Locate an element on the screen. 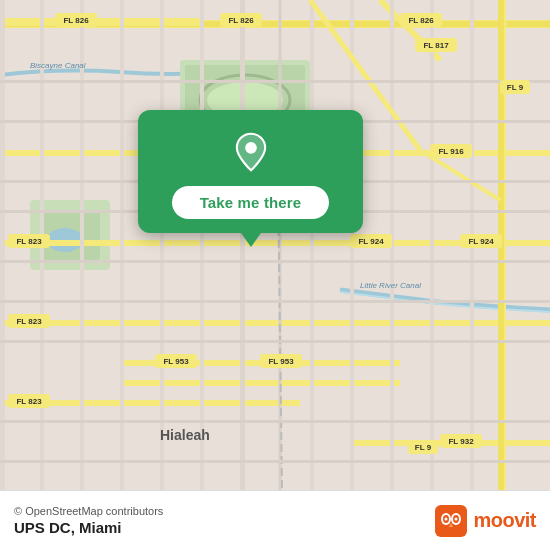 This screenshot has height=550, width=550. svg-text: Hialeah is located at coordinates (185, 435).